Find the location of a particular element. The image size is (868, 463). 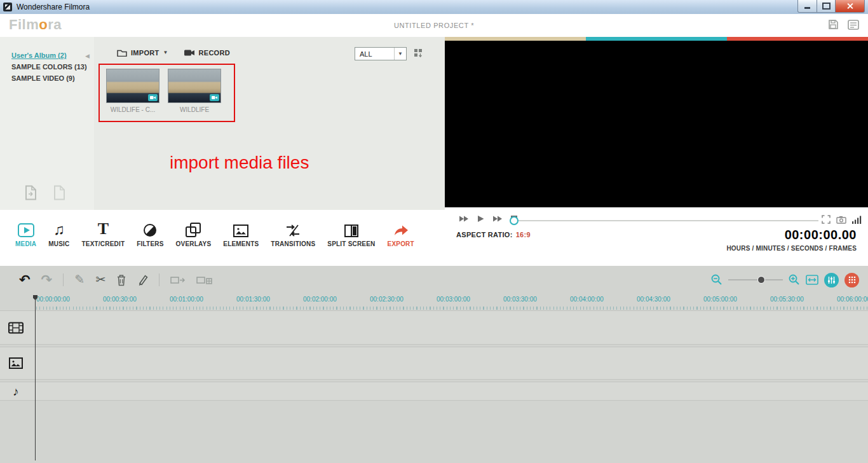

play-button is located at coordinates (480, 219).